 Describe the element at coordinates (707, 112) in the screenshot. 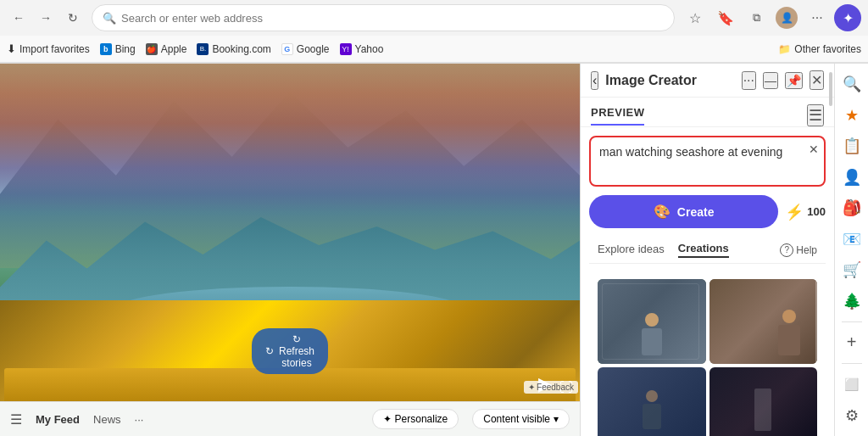

I see `panel-tabs: PREVIEW ☰` at that location.